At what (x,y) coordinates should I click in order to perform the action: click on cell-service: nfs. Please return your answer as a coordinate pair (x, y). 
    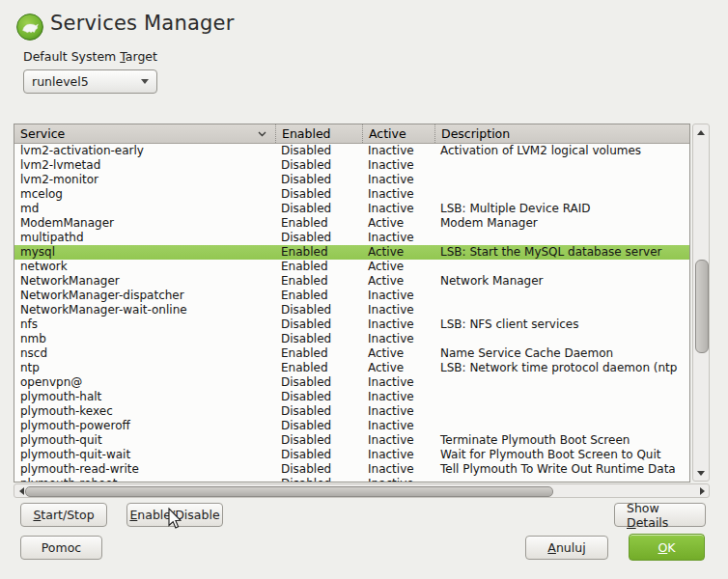
    Looking at the image, I should click on (145, 324).